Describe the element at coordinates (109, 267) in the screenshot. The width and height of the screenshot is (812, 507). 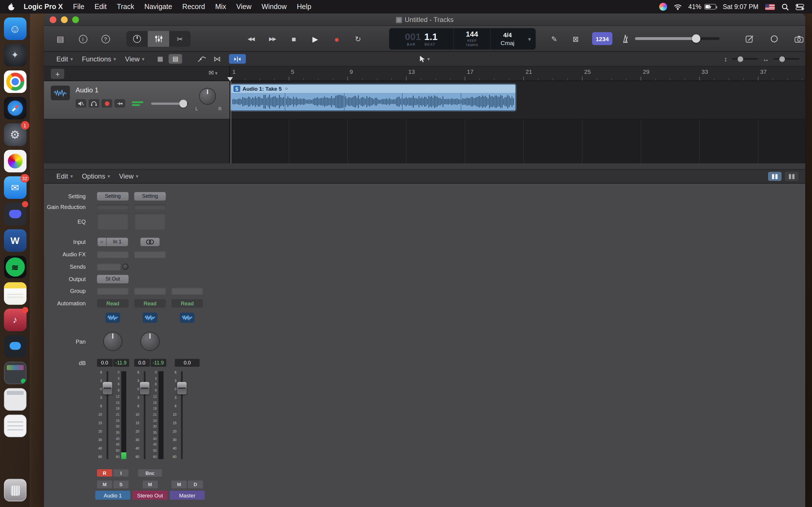
I see `send-slot` at that location.